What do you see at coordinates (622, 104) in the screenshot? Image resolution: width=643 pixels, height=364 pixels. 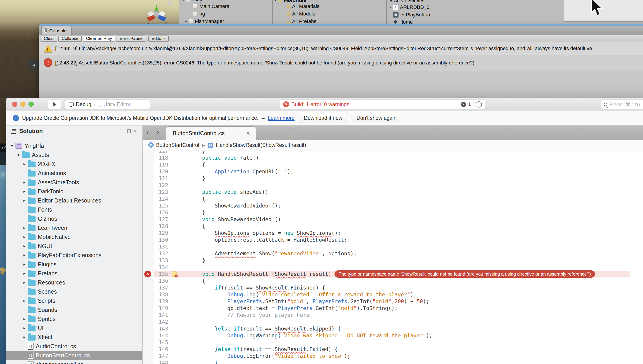 I see `global-search-field: ˇ Press '⌘.' to` at bounding box center [622, 104].